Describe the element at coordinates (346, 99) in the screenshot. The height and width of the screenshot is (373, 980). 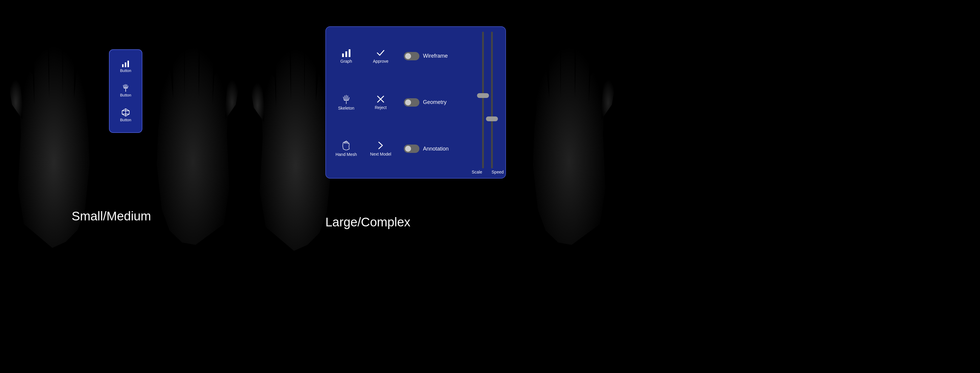
I see `skeleton-panel-icon` at that location.